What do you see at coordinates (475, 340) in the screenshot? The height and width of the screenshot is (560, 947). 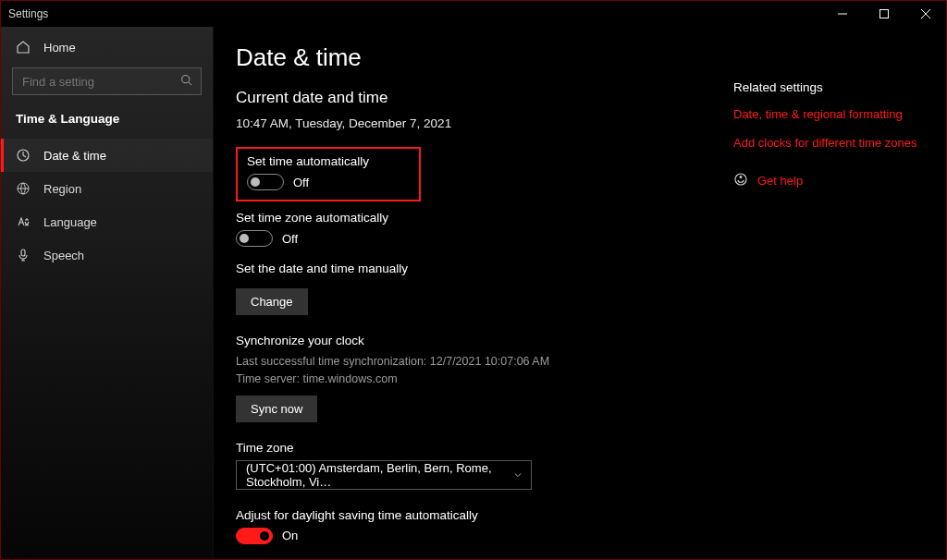 I see `sync-heading: Synchronize your clock` at bounding box center [475, 340].